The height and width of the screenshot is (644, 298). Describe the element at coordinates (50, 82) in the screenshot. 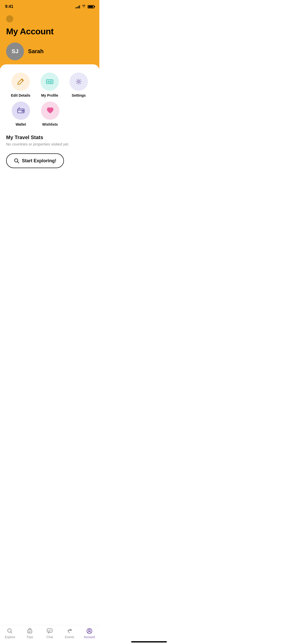

I see `my-profile-icon-circle` at that location.